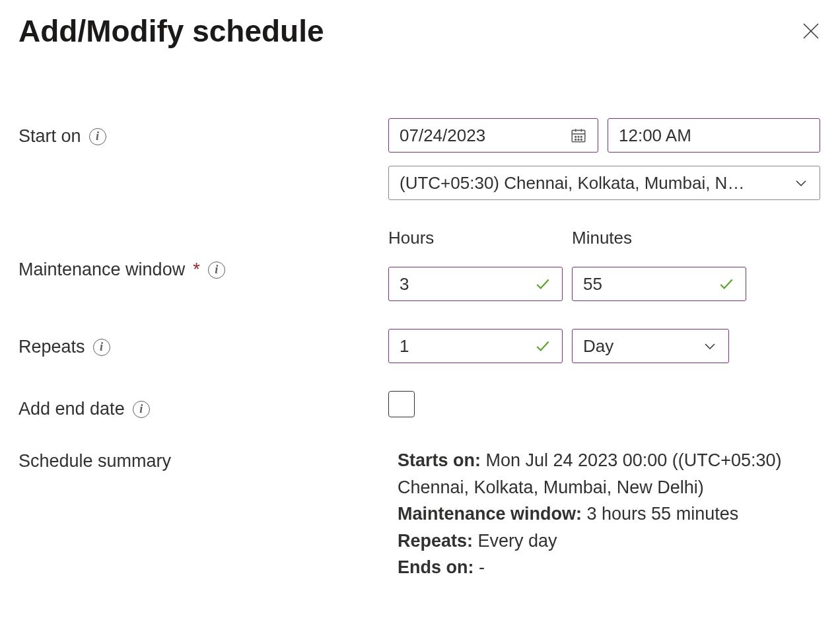  I want to click on hours-label: Hours, so click(475, 238).